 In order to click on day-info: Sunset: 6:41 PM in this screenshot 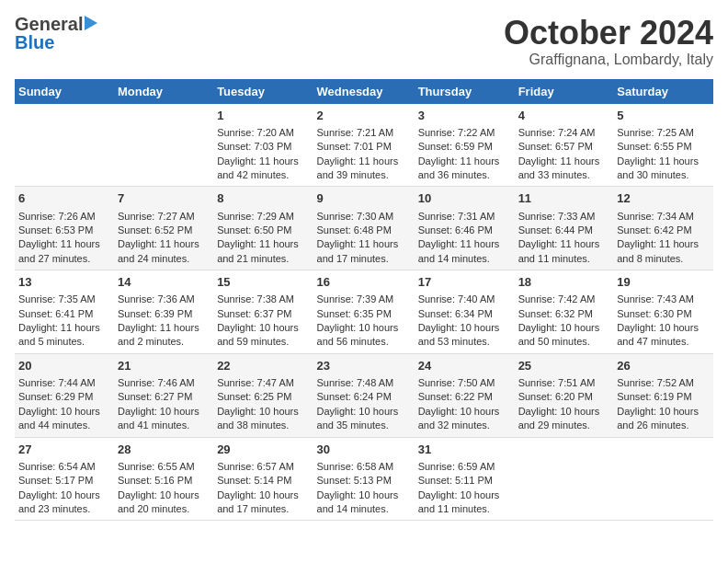, I will do `click(64, 315)`.